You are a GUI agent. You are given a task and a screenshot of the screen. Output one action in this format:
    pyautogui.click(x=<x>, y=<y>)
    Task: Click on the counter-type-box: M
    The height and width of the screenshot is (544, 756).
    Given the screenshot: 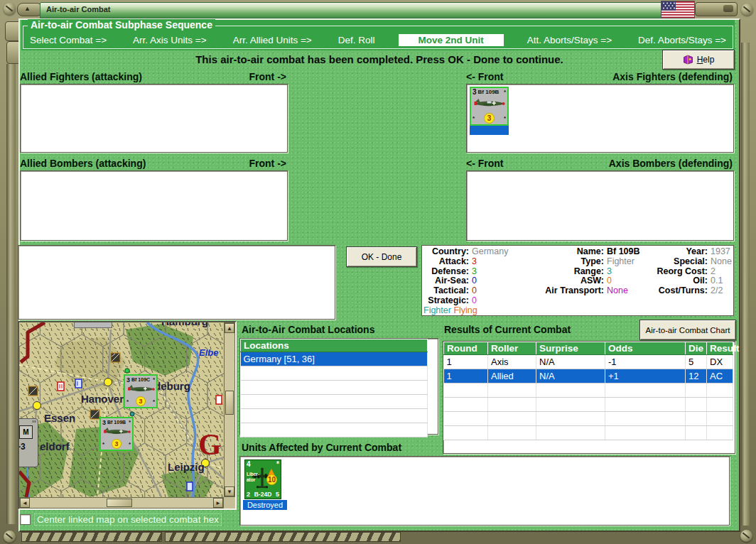 What is the action you would take?
    pyautogui.click(x=26, y=432)
    